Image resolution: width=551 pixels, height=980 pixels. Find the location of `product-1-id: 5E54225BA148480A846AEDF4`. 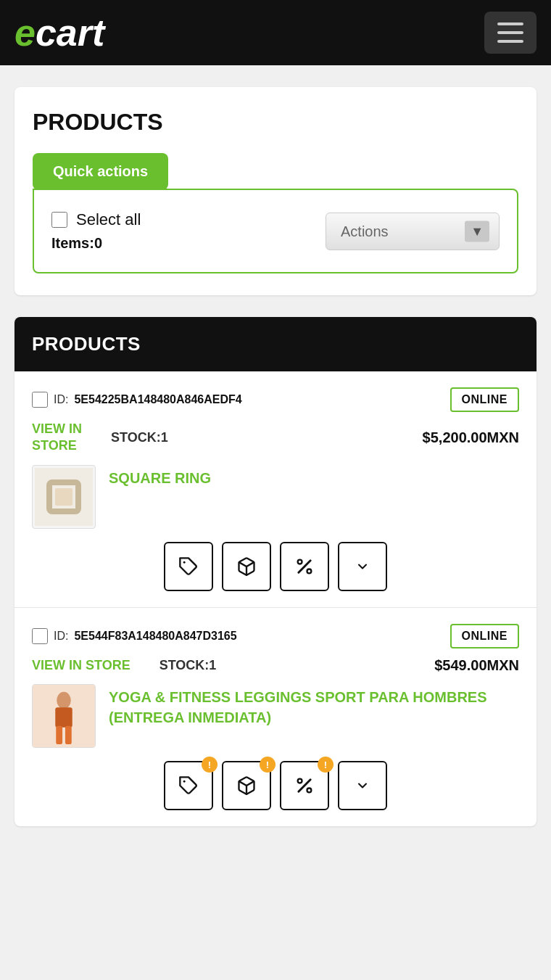

product-1-id: 5E54225BA148480A846AEDF4 is located at coordinates (158, 400).